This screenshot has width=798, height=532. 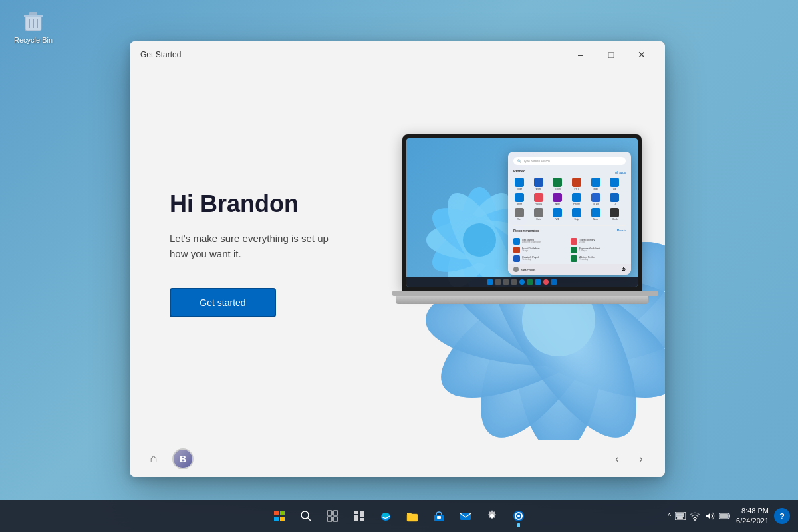 What do you see at coordinates (33, 40) in the screenshot?
I see `recycle-bin-label: Recycle Bin` at bounding box center [33, 40].